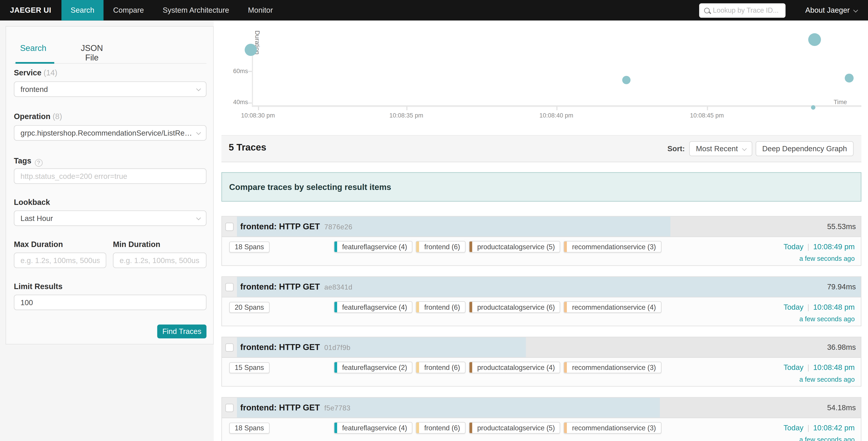  I want to click on trace-row-body: 15 Spans featureflagservice (2) frontend…, so click(541, 372).